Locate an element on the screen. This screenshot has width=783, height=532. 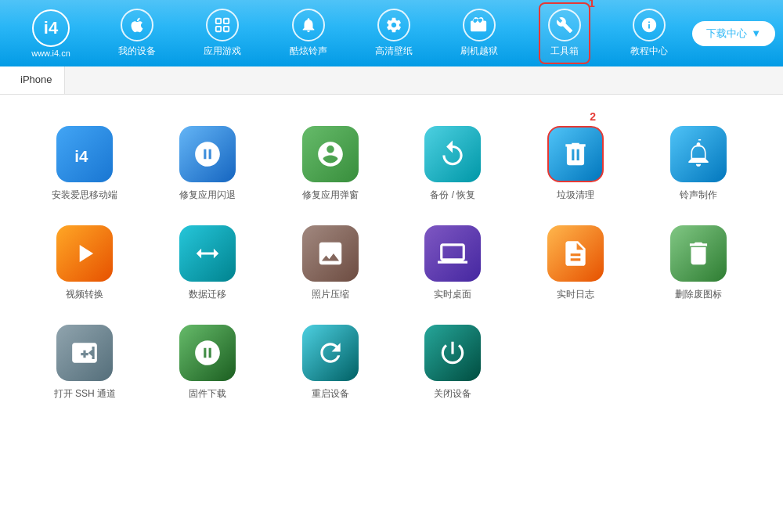
annotation-1: 1 is located at coordinates (592, 5).